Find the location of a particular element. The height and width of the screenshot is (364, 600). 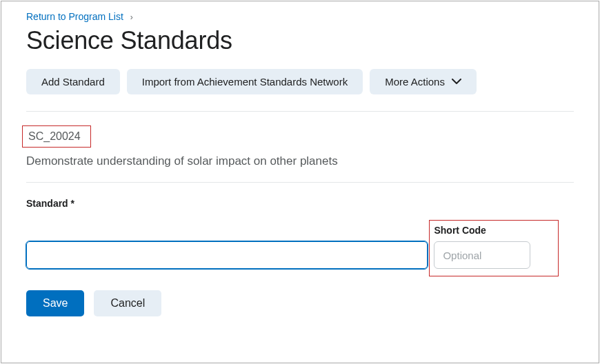

add-standard-button: Add Standard is located at coordinates (73, 81).